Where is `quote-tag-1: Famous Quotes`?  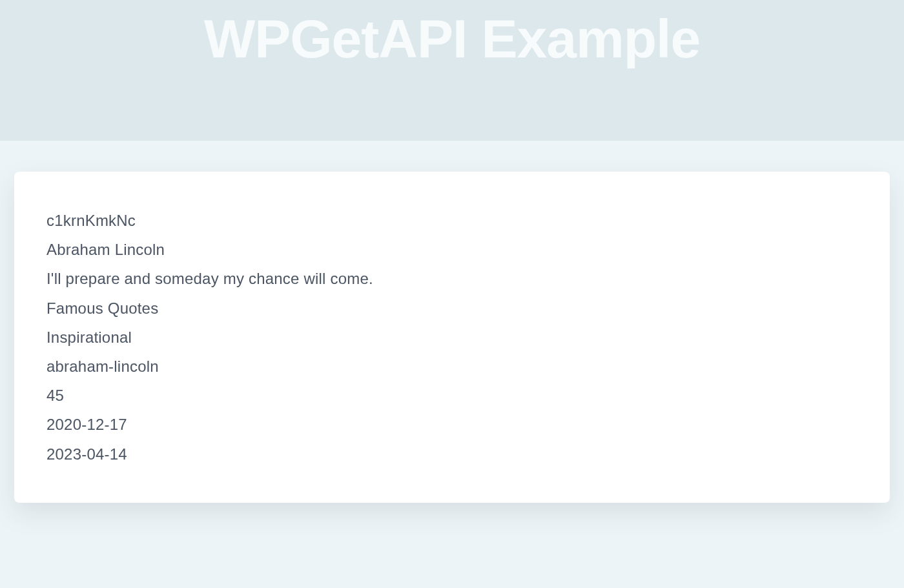
quote-tag-1: Famous Quotes is located at coordinates (452, 309).